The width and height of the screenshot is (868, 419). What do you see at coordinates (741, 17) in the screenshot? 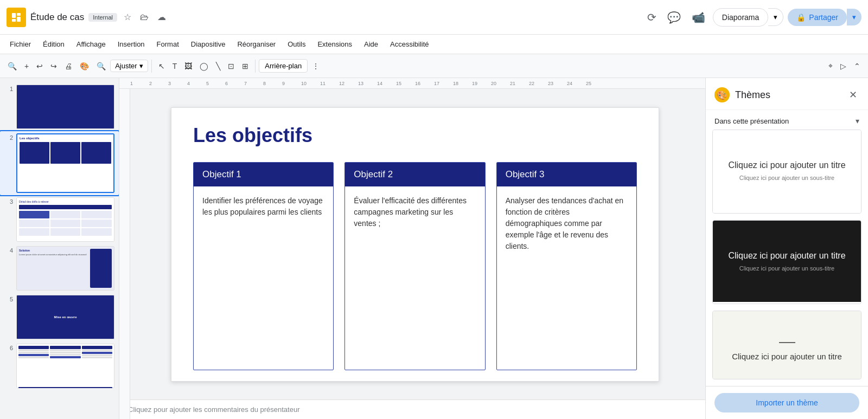
I see `diaporama-button: Diaporama` at bounding box center [741, 17].